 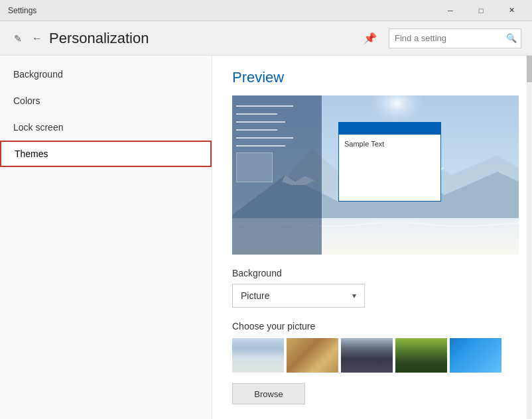 I want to click on preview-window-content: Sample Text, so click(x=390, y=144).